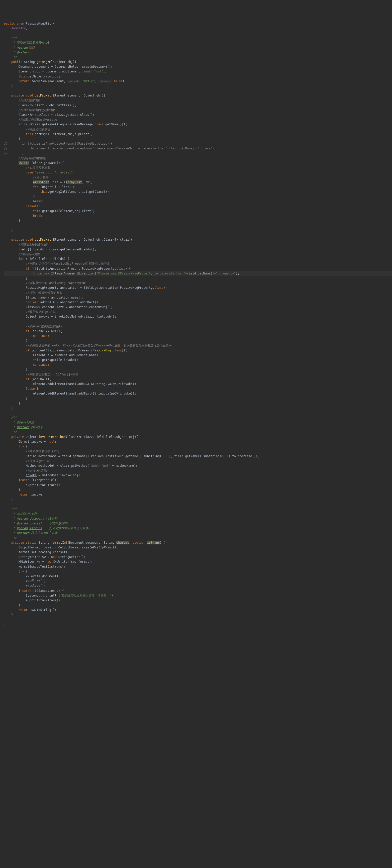  Describe the element at coordinates (198, 173) in the screenshot. I see `code-line: case "java.util.ArrayList":` at that location.